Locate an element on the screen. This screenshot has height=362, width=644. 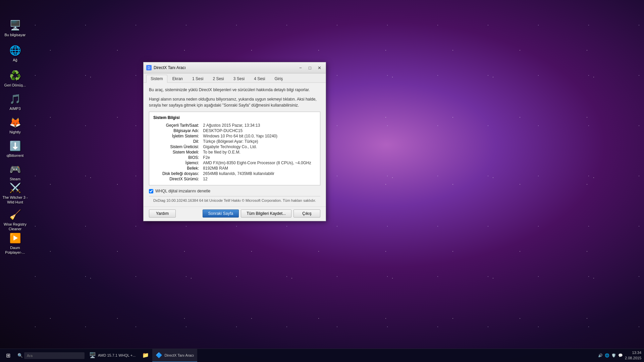
tab-sesi-2: 2 Sesi is located at coordinates (218, 78).